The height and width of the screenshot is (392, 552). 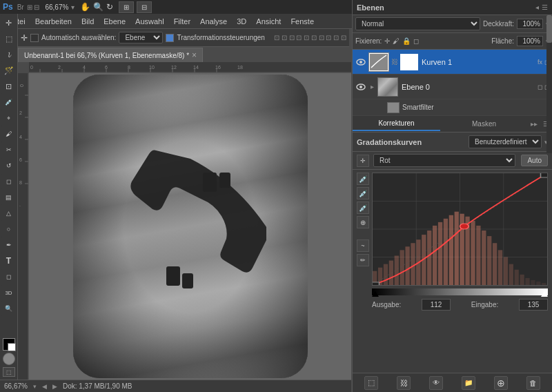 What do you see at coordinates (533, 383) in the screenshot?
I see `bottom-btn-delete: 🗑` at bounding box center [533, 383].